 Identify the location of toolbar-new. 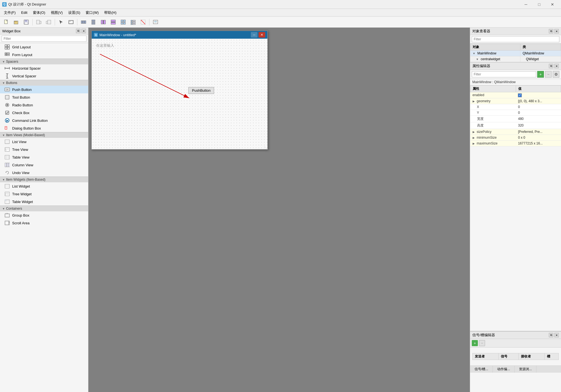
(6, 22).